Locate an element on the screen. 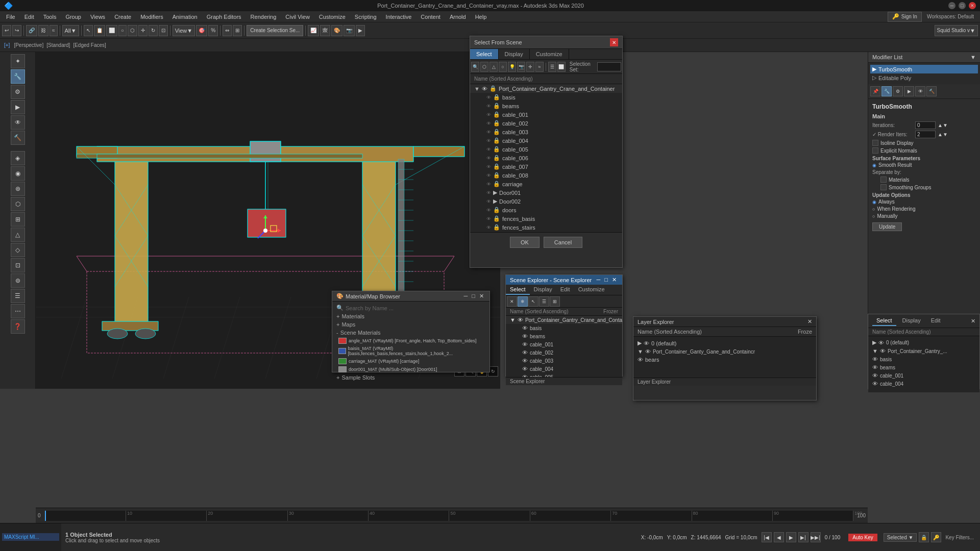 The height and width of the screenshot is (551, 980). sfs-item-doors: 👁 🔒 doors is located at coordinates (546, 210).